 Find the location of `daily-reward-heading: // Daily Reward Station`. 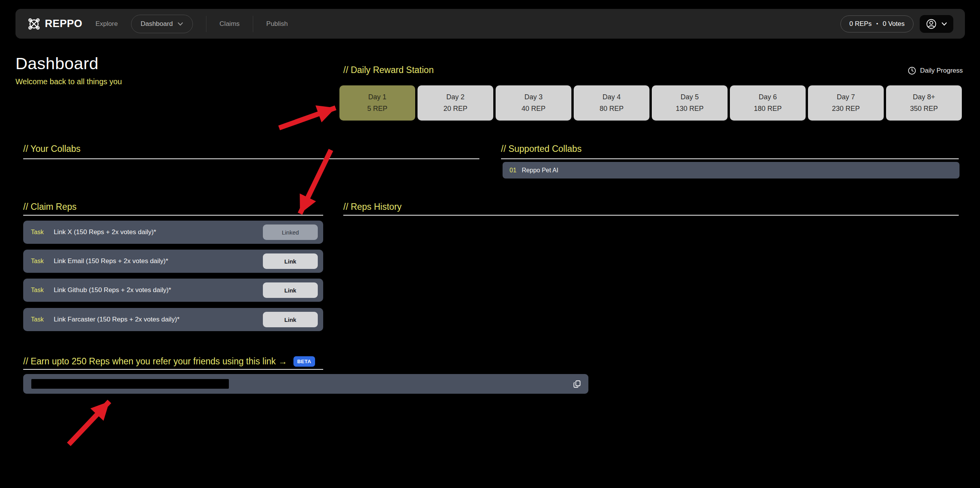

daily-reward-heading: // Daily Reward Station is located at coordinates (389, 70).